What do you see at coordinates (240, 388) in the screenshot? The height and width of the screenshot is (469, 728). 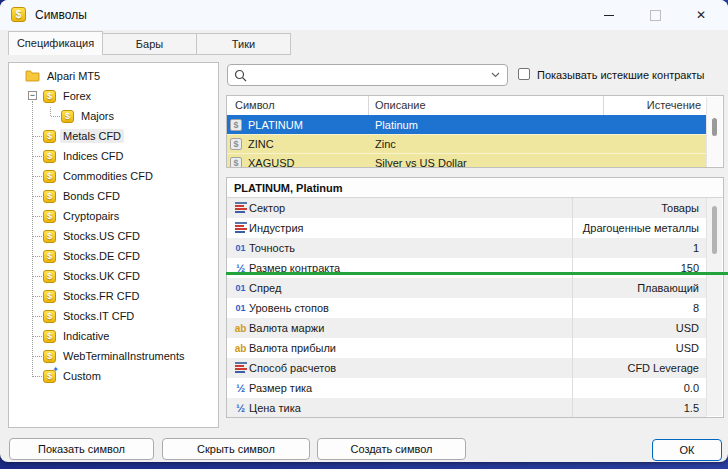 I see `fraction-icon: ½` at bounding box center [240, 388].